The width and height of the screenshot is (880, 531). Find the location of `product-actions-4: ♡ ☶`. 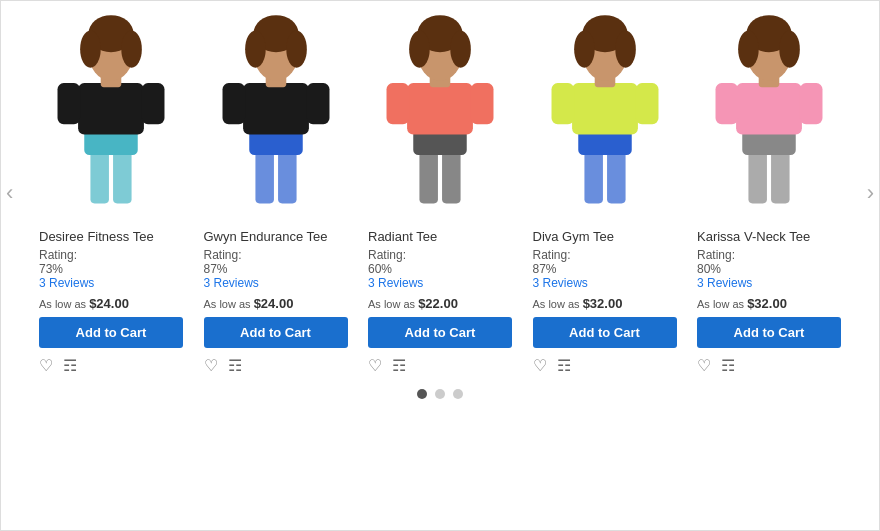

product-actions-4: ♡ ☶ is located at coordinates (552, 366).